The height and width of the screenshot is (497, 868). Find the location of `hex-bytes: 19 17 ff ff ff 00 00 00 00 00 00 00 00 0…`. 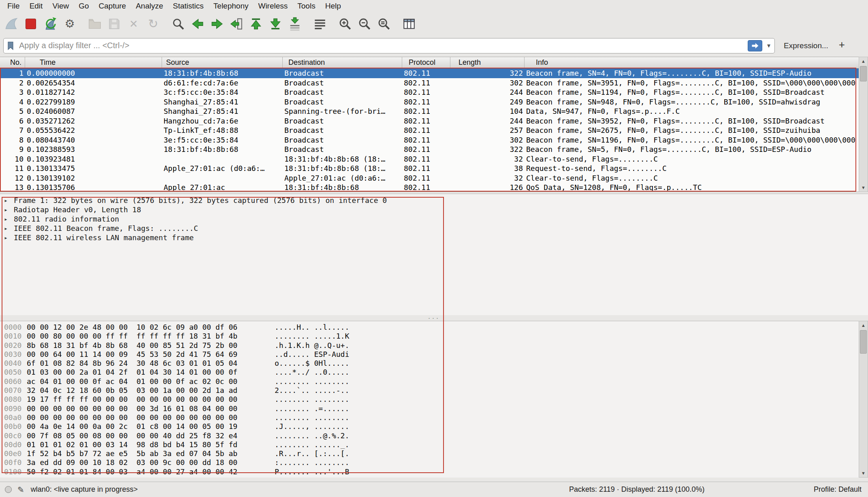

hex-bytes: 19 17 ff ff ff 00 00 00 00 00 00 00 00 0… is located at coordinates (136, 399).